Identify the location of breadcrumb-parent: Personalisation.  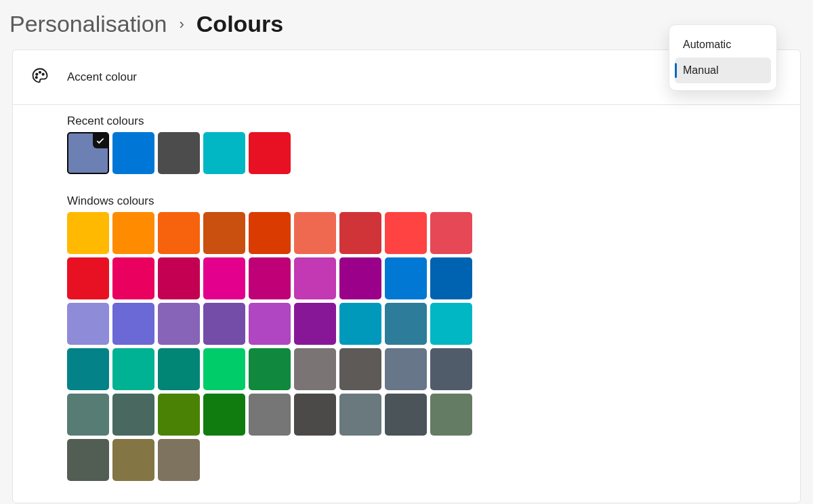
(88, 24).